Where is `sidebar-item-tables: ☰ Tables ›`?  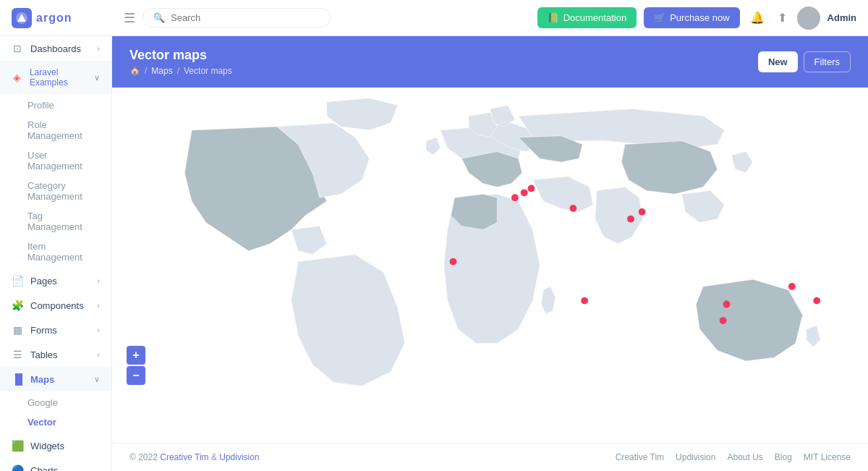
sidebar-item-tables: ☰ Tables › is located at coordinates (56, 355).